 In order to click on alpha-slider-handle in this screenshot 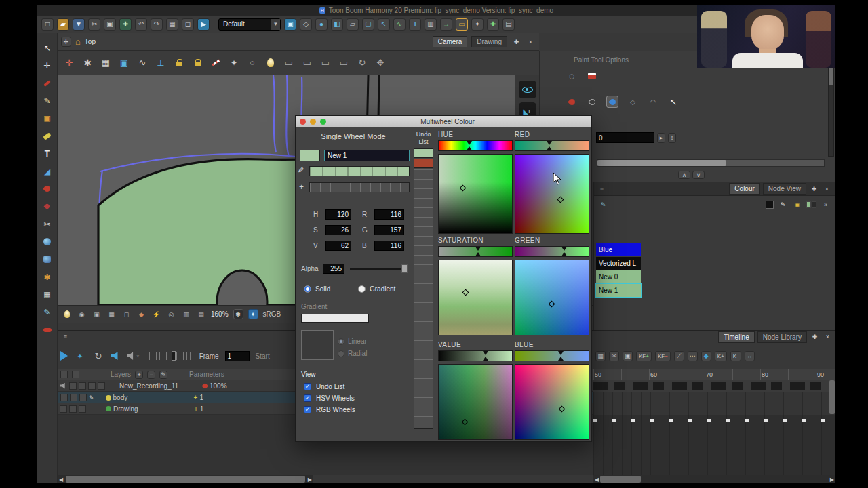, I will do `click(404, 268)`.